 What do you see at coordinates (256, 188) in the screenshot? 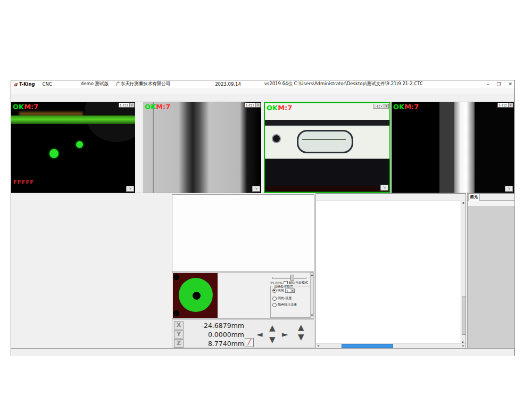
I see `camera2-resize-grip: ↘` at bounding box center [256, 188].